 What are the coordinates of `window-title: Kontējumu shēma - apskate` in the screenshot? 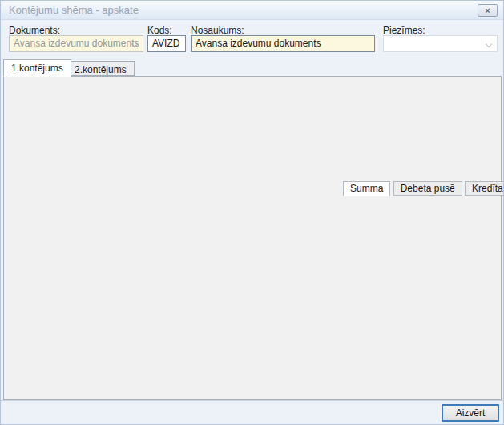 It's located at (74, 10).